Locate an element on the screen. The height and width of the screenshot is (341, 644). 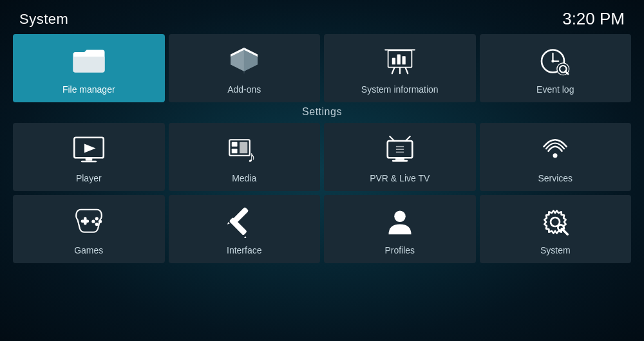
tile-interface: Interface is located at coordinates (245, 229).